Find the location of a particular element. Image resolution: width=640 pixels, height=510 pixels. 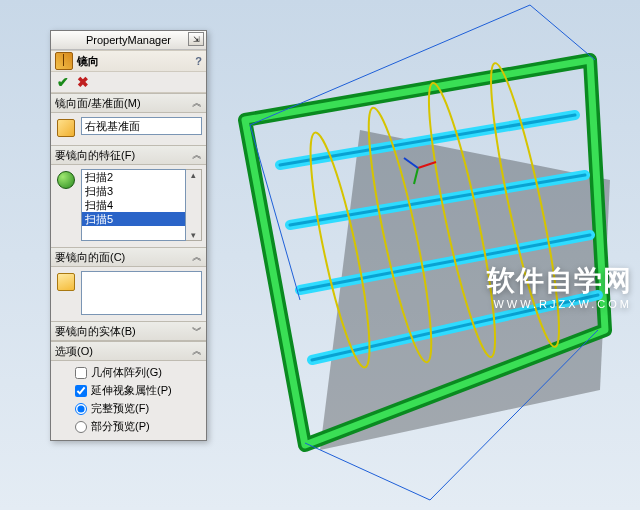

list-item: 扫描5 is located at coordinates (134, 219).